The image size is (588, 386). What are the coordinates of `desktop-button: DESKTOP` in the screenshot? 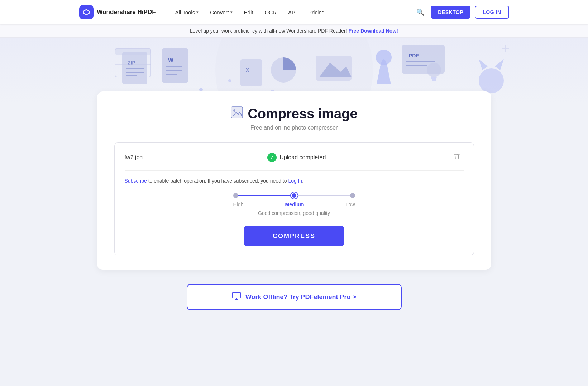 It's located at (451, 12).